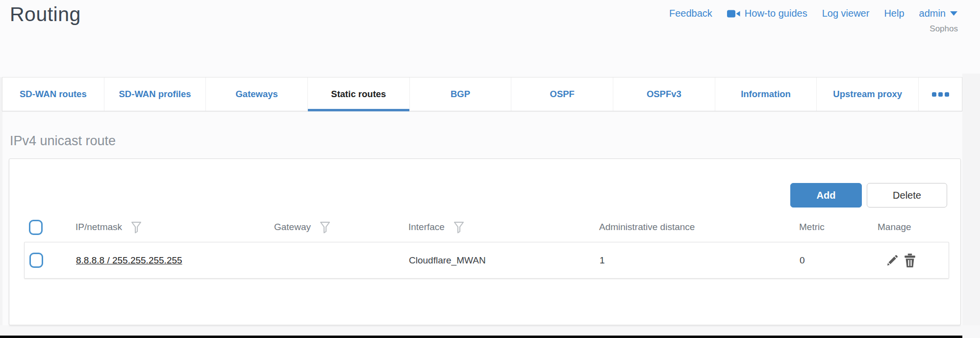  Describe the element at coordinates (892, 260) in the screenshot. I see `pencil-icon` at that location.